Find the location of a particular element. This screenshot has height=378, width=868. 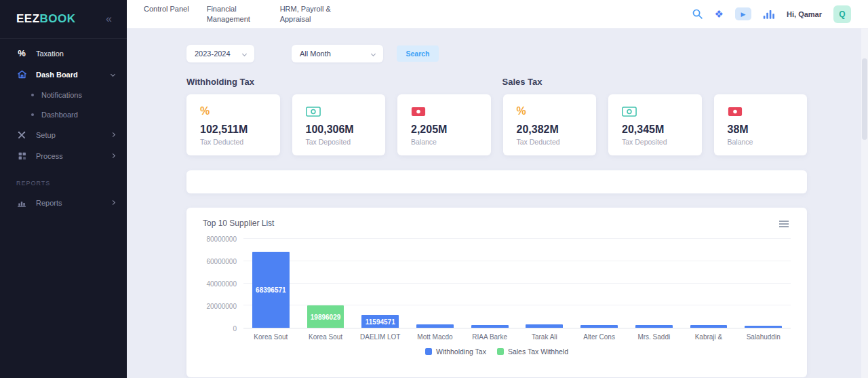

x-tick-label: Alter Cons is located at coordinates (599, 337).